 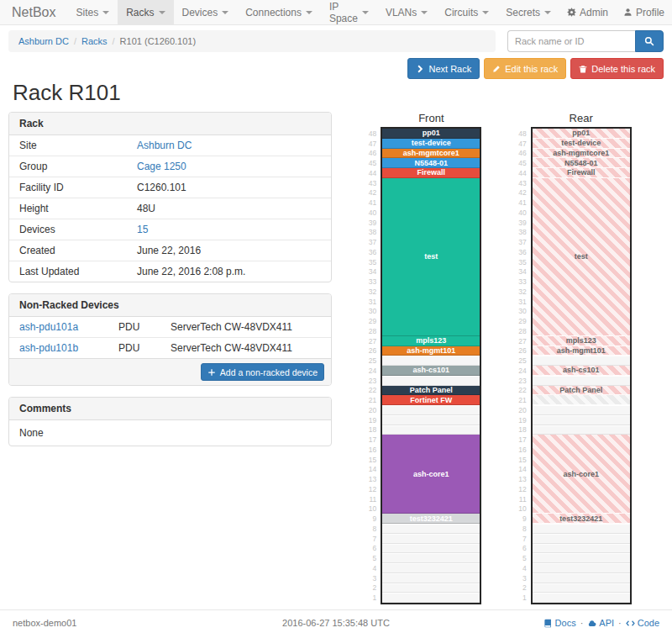 I want to click on unit-number: 13, so click(x=522, y=479).